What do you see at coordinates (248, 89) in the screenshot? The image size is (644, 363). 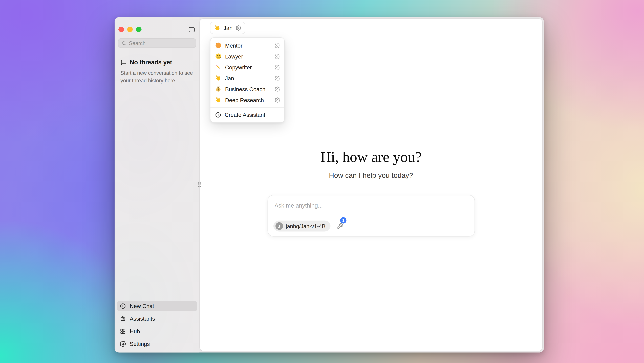 I see `assistant-menu-item-label: Business Coach` at bounding box center [248, 89].